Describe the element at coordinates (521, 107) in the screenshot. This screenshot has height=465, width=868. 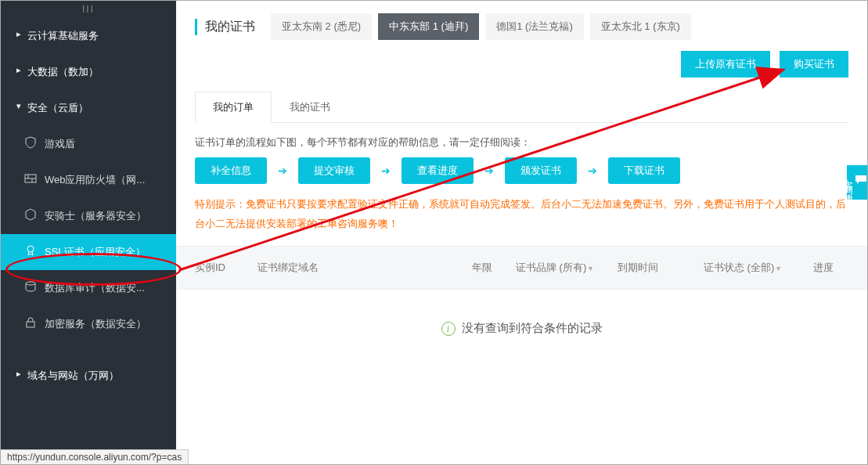
I see `sub-tabs: 我的订单 我的证书` at that location.